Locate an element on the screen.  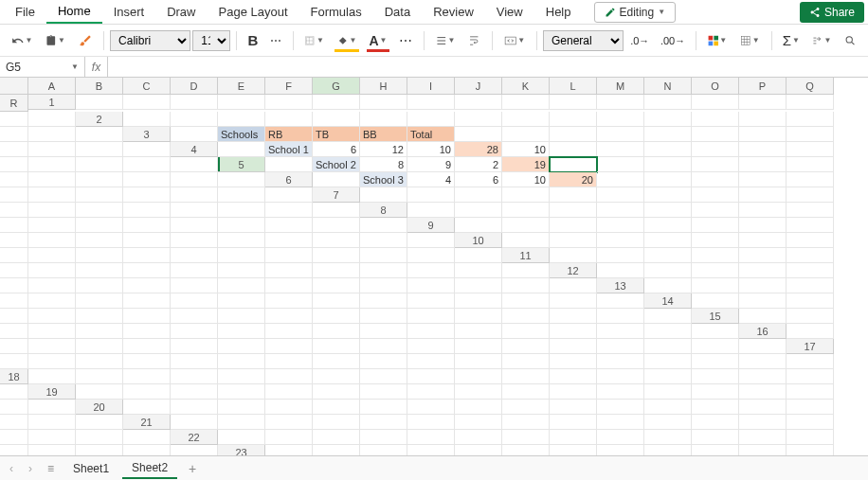
cell-G18 is located at coordinates (336, 377).